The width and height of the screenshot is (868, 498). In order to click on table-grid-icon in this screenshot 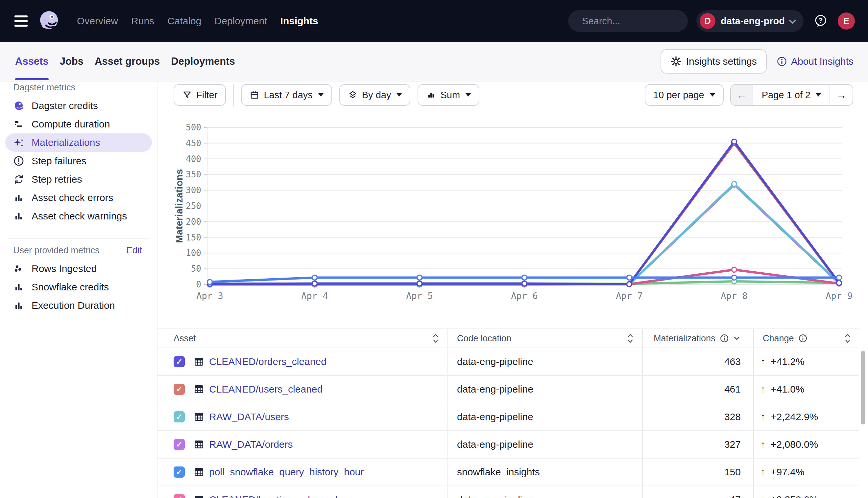, I will do `click(199, 389)`.